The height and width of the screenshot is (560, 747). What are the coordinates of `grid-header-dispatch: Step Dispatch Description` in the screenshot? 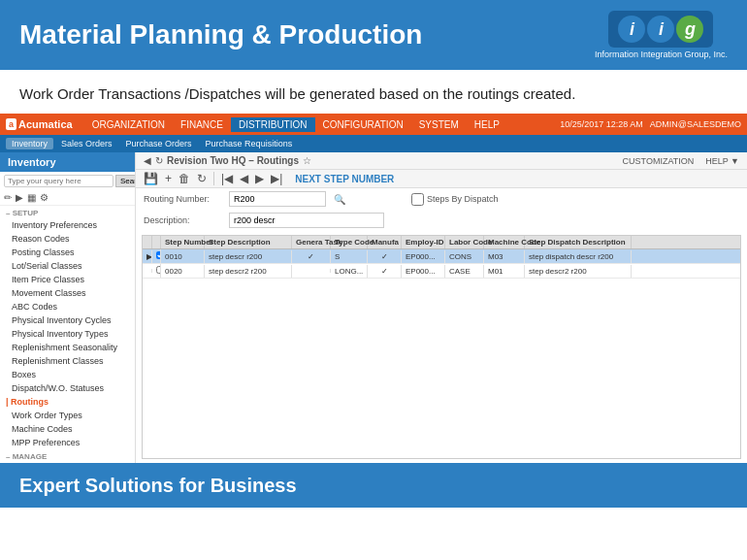 It's located at (578, 243).